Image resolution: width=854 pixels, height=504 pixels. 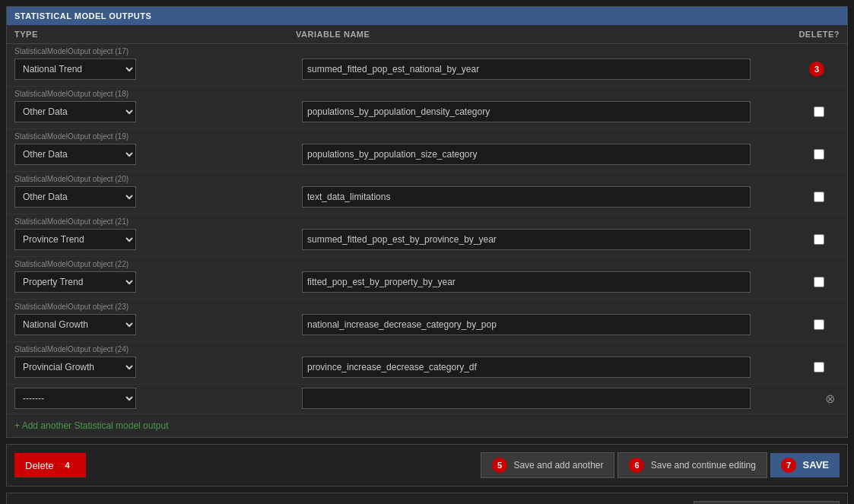 What do you see at coordinates (75, 112) in the screenshot?
I see `type-select-18: -------National TrendOther DataProvince …` at bounding box center [75, 112].